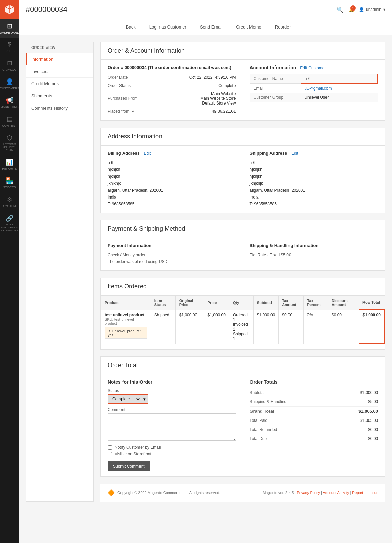 This screenshot has height=543, width=392. What do you see at coordinates (133, 454) in the screenshot?
I see `visible-storefront-label: Visible on Storefront` at bounding box center [133, 454].